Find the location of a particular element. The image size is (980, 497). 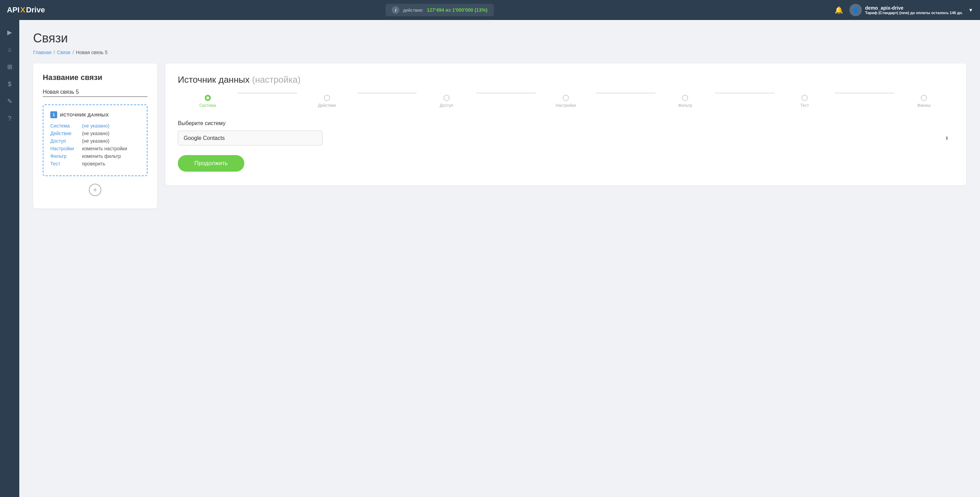

chevron-down-icon: ▼ is located at coordinates (971, 10).